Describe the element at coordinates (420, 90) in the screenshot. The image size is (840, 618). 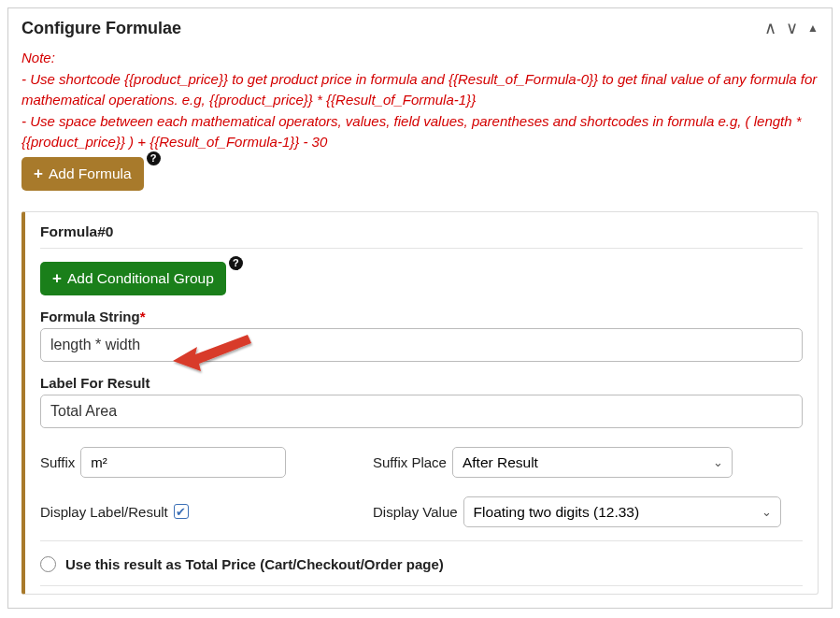
I see `note-line-1: - Use shortcode {{product_price}} to get…` at that location.